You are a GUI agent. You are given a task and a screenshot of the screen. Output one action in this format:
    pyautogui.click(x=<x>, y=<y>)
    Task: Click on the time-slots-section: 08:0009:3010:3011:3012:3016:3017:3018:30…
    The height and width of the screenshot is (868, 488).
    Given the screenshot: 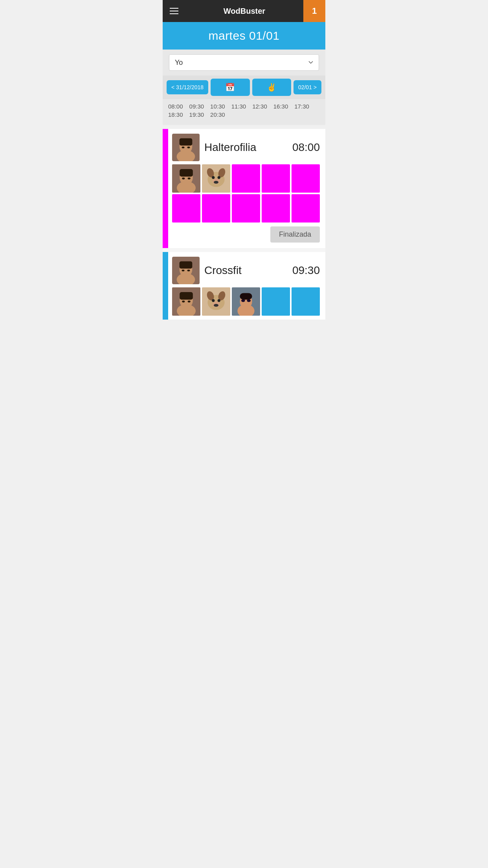 What is the action you would take?
    pyautogui.click(x=244, y=112)
    